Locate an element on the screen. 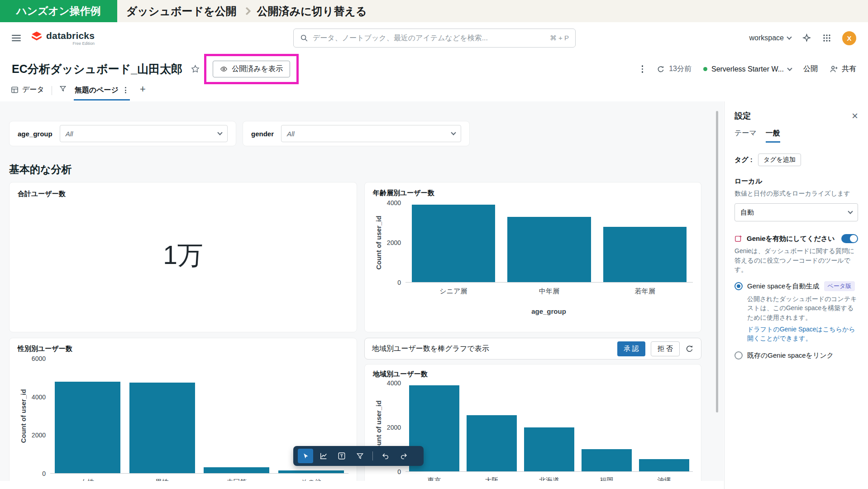  counter-value: 1万 is located at coordinates (183, 255).